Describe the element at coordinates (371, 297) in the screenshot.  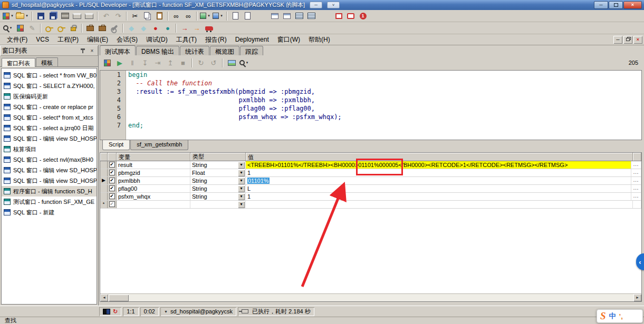
I see `horizontal-scrollbar: ◄ ►` at that location.